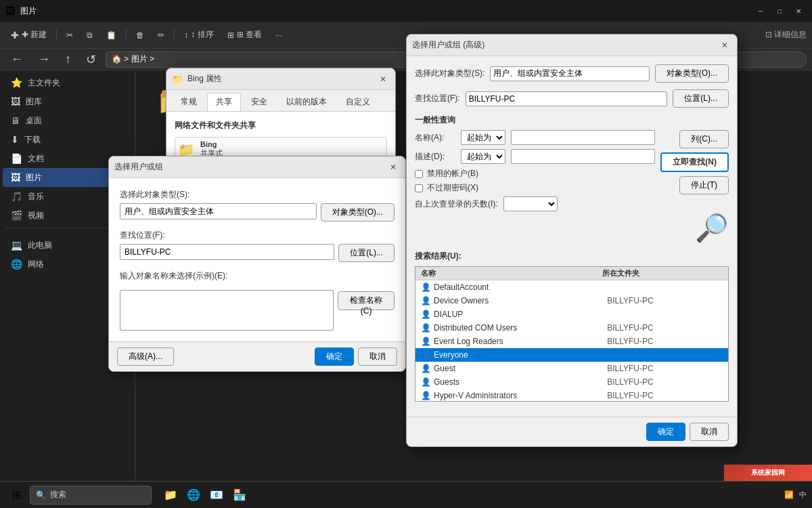 Image resolution: width=812 pixels, height=508 pixels. Describe the element at coordinates (189, 102) in the screenshot. I see `tab-general: 常规` at that location.